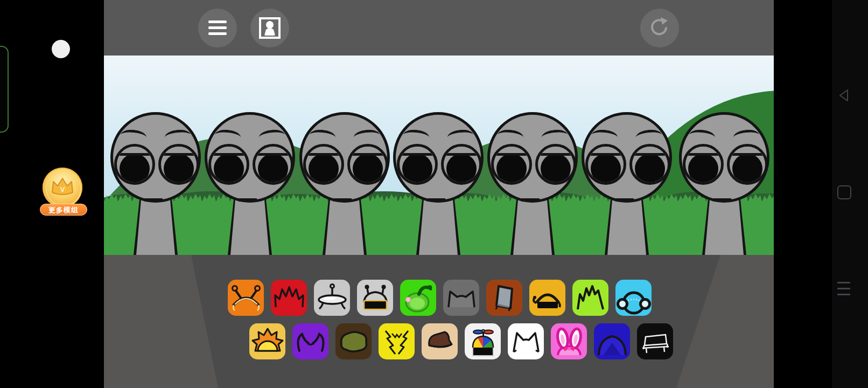 The height and width of the screenshot is (388, 868). I want to click on spiky-hair-icon, so click(591, 298).